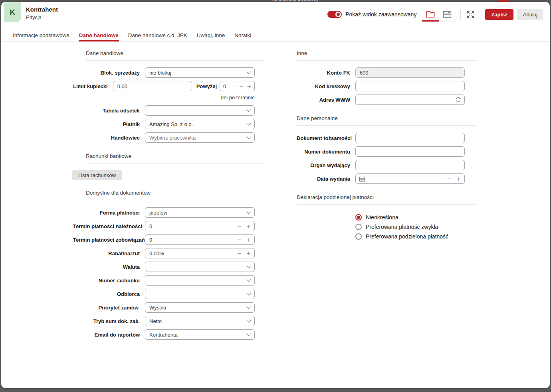 This screenshot has width=551, height=392. I want to click on priorytet-select: Wysoki, so click(200, 307).